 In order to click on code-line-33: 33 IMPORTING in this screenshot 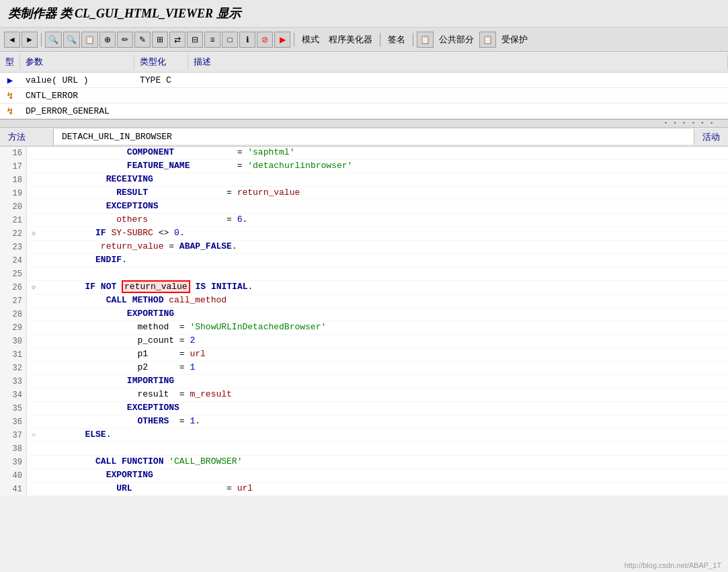, I will do `click(364, 382)`.